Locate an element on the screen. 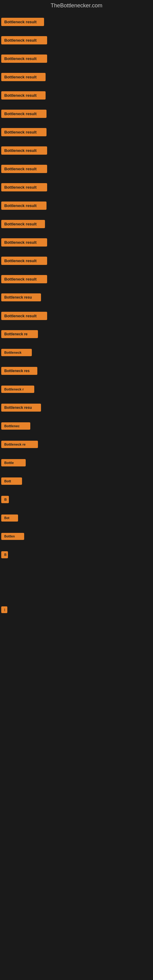 The image size is (153, 980). list-item: Bottlenec is located at coordinates (76, 426).